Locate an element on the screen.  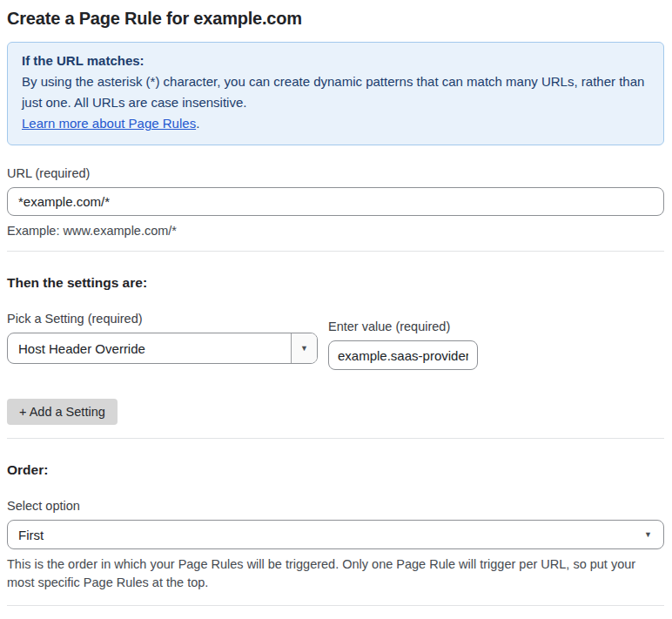
url-example-helper: Example: www.example.com/* is located at coordinates (336, 231).